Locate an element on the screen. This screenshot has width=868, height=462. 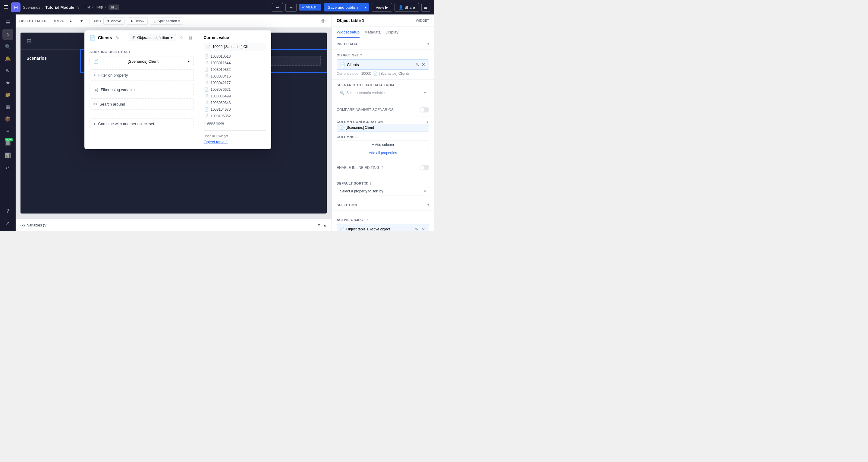
main-toolbar: OBJECT TABLE MOVE ▲ ▼ ADD ⬆ Above ⬇ Belo… is located at coordinates (174, 21).